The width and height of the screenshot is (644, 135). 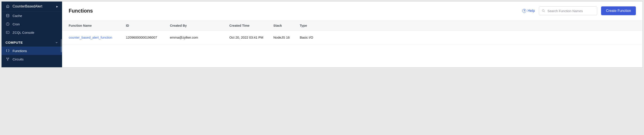 I want to click on page-header: Functions ? Help Create Function, so click(x=352, y=11).